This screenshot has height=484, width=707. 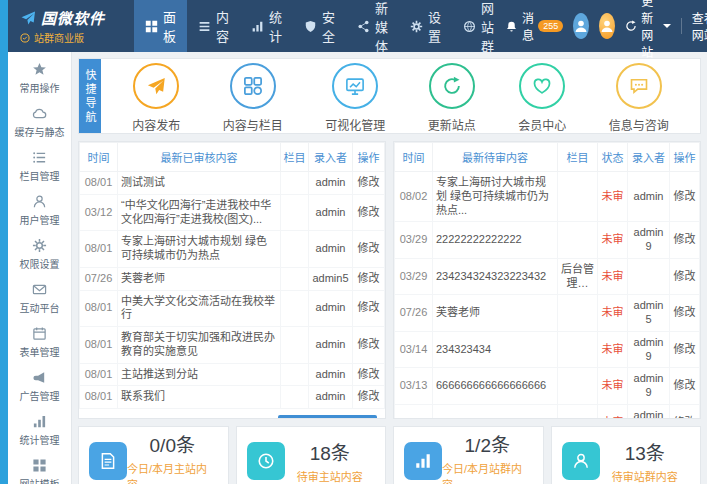 What do you see at coordinates (548, 412) in the screenshot?
I see `table-row: 03/11234324232未审admin5修改` at bounding box center [548, 412].